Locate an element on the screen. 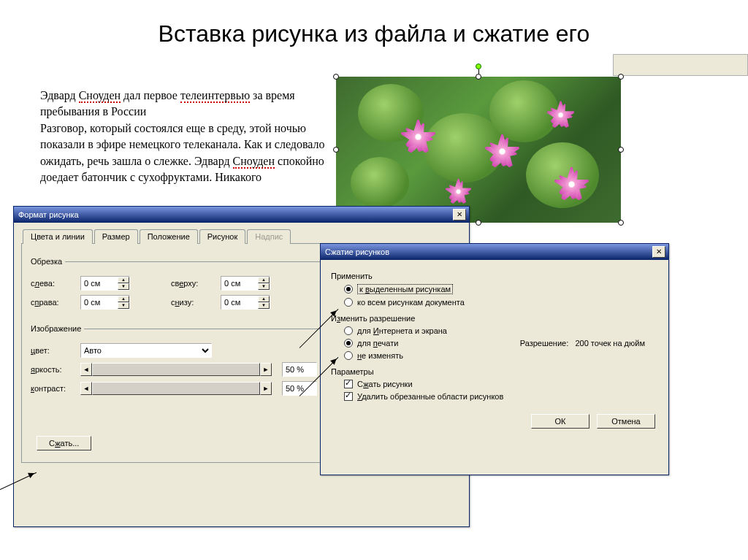  color-label: цвет: is located at coordinates (53, 350).